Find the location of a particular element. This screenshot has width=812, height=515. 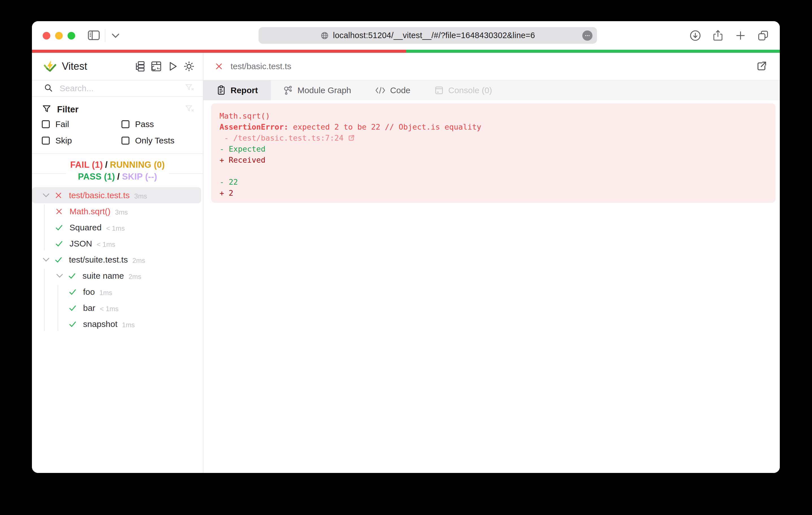

summary-line-2: PASS (1)/SKIP (--) is located at coordinates (117, 177).